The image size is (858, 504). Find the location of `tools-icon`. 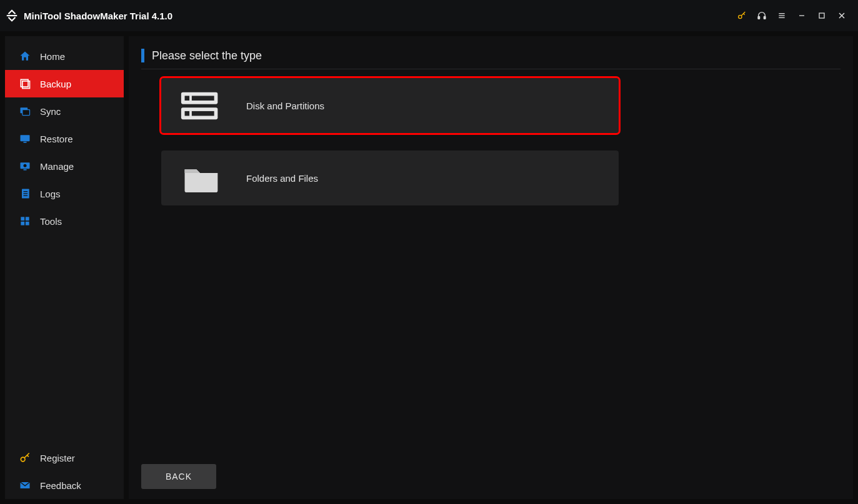

tools-icon is located at coordinates (25, 221).